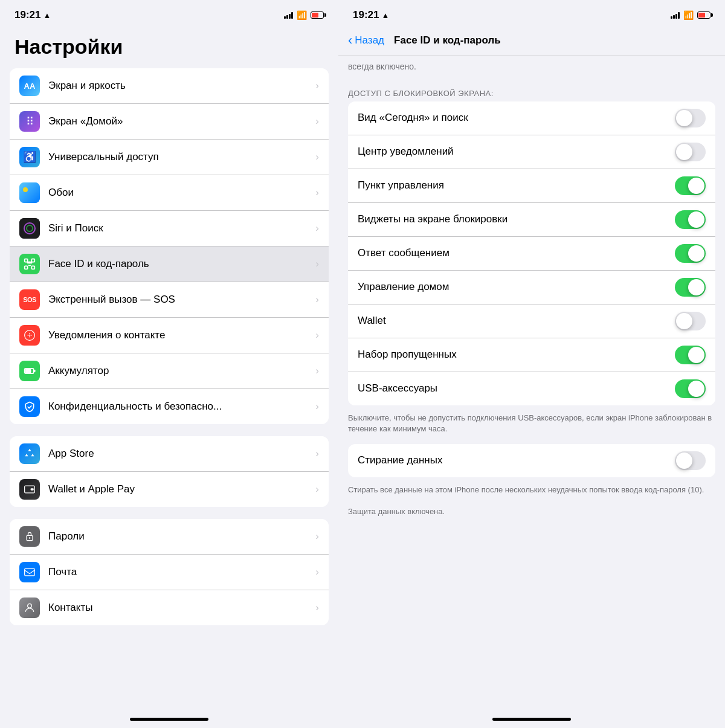 The image size is (725, 728). Describe the element at coordinates (169, 122) in the screenshot. I see `settings-item-home: ⠿ Экран «Домой» ›` at that location.